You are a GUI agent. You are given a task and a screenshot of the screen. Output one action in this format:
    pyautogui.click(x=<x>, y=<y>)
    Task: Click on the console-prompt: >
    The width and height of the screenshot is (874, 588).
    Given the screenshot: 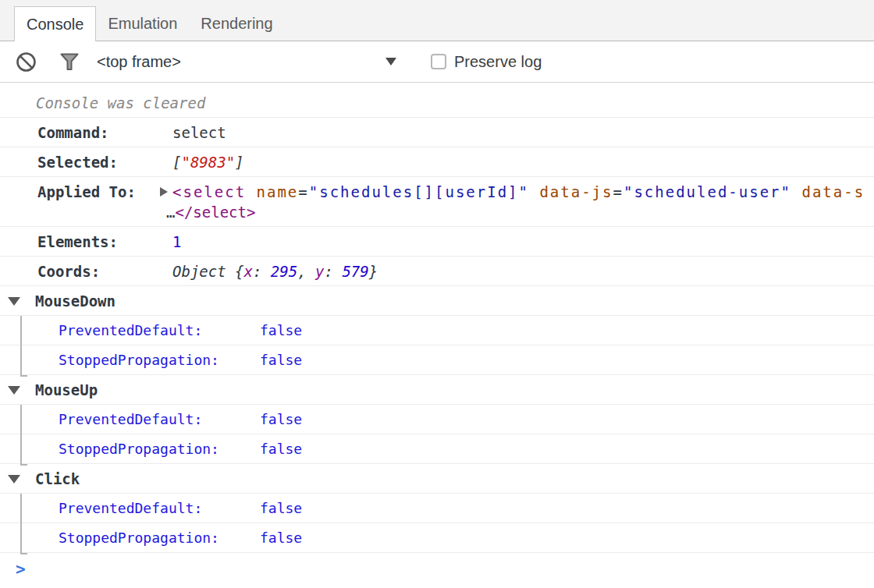 What is the action you would take?
    pyautogui.click(x=437, y=566)
    